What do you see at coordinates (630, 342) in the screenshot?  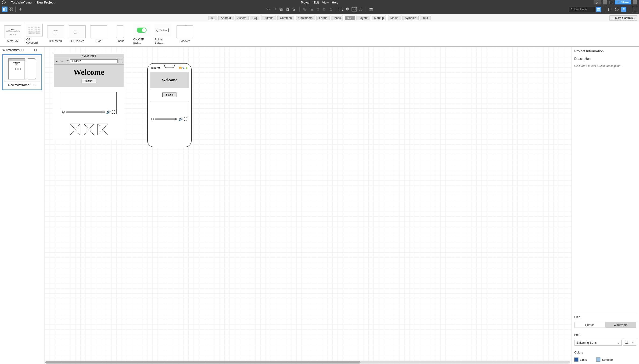 I see `font-size-select: 13▽` at bounding box center [630, 342].